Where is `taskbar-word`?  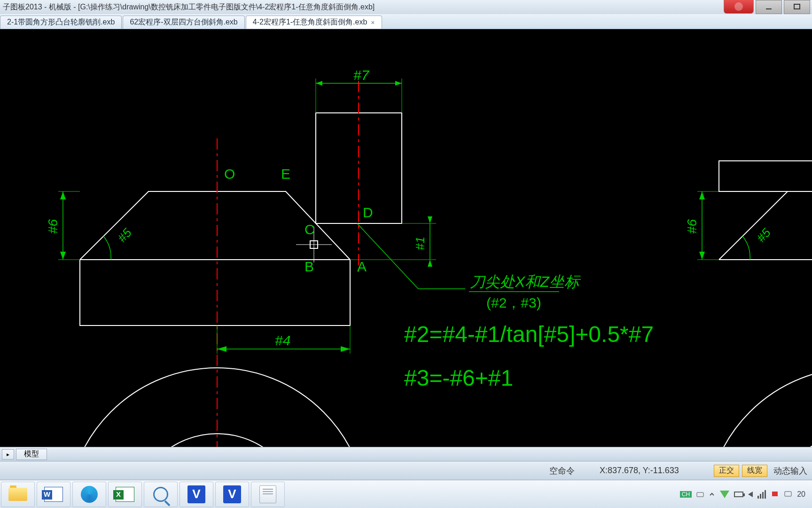
taskbar-word is located at coordinates (54, 494).